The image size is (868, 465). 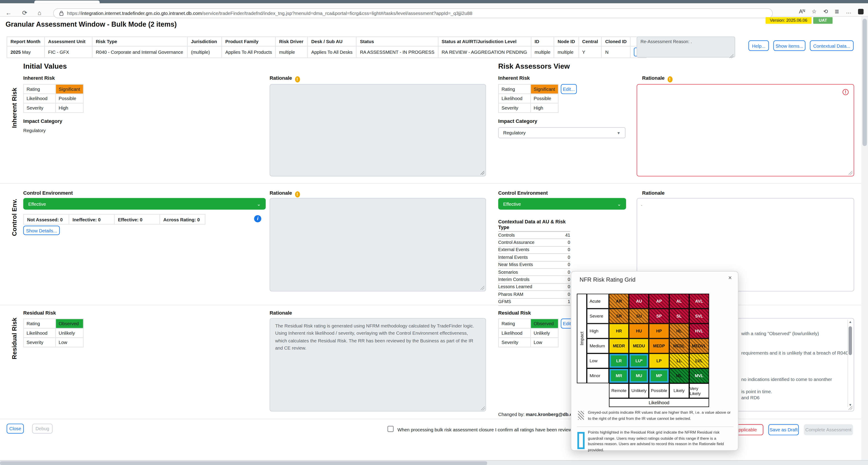 What do you see at coordinates (69, 342) in the screenshot?
I see `residual-severity-initial: Low` at bounding box center [69, 342].